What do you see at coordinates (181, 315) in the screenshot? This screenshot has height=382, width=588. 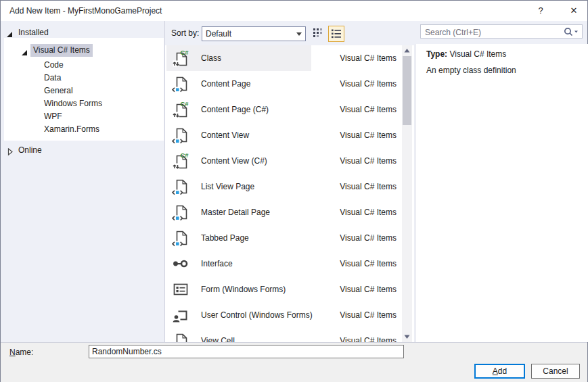 I see `user-control-icon` at bounding box center [181, 315].